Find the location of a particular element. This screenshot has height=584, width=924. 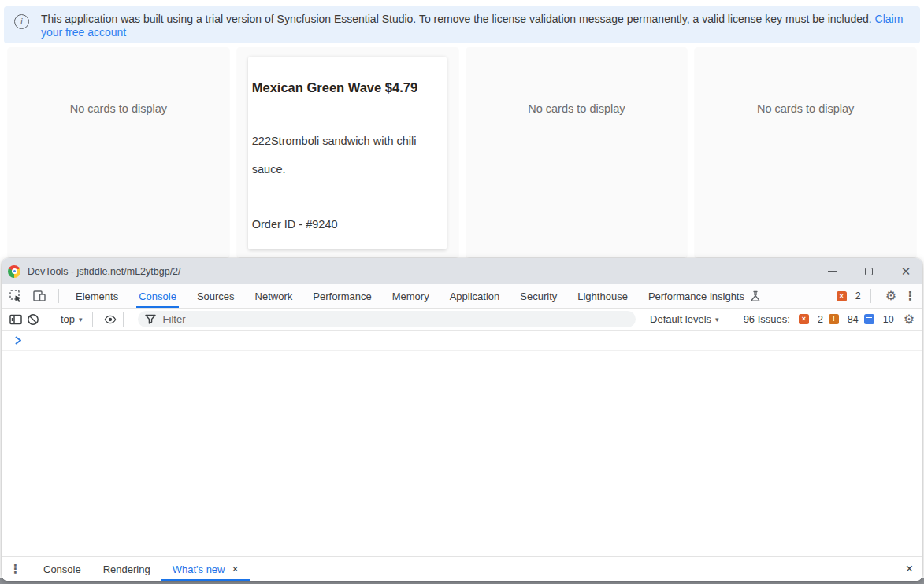

maximize-button is located at coordinates (869, 272).